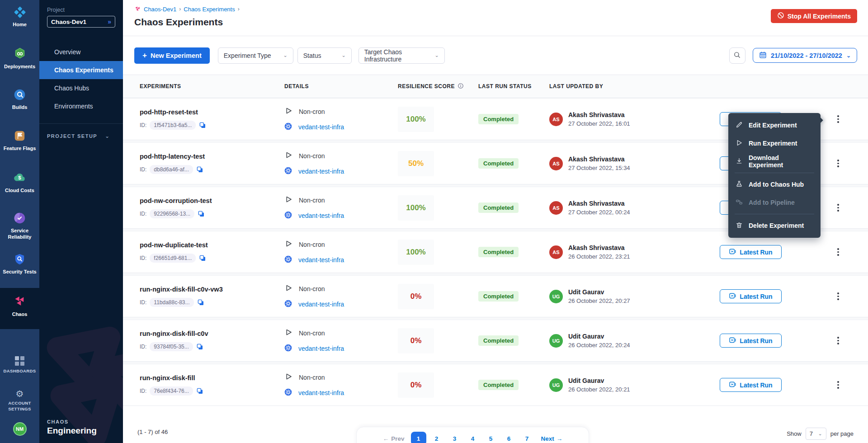  What do you see at coordinates (814, 16) in the screenshot?
I see `stop-all-experiments-button: Stop All Experiments` at bounding box center [814, 16].